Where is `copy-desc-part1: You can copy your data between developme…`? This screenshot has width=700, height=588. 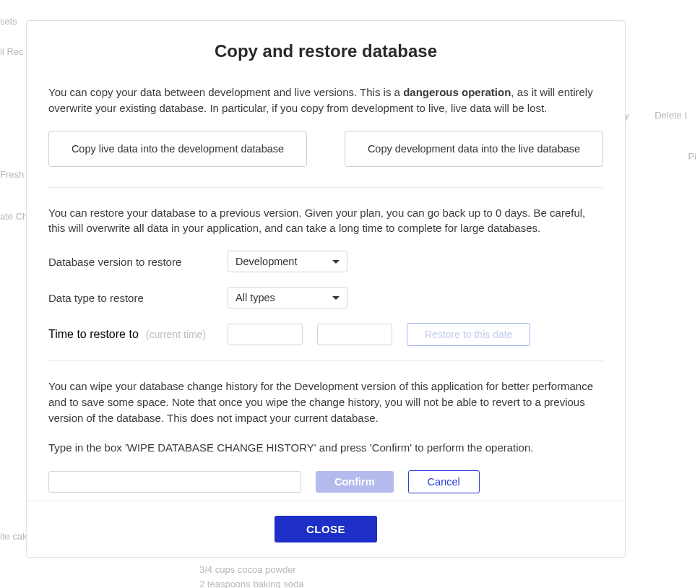
copy-desc-part1: You can copy your data between developme… is located at coordinates (225, 92).